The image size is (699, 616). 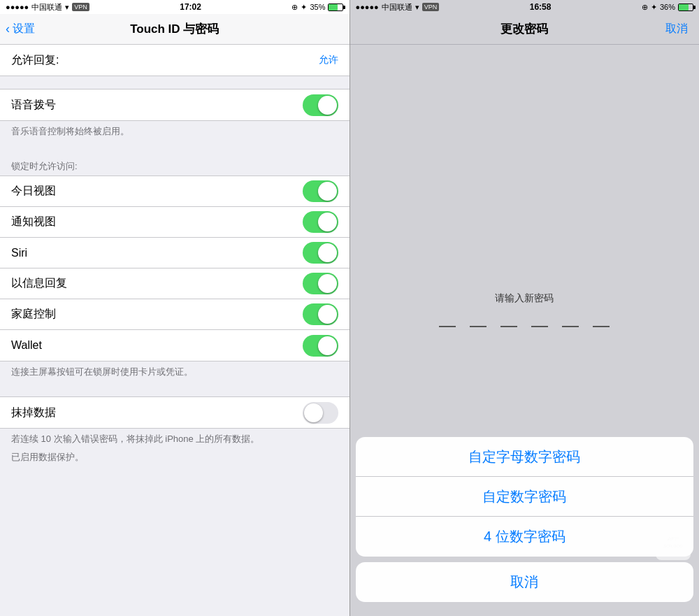 I want to click on notification-view-row: 通知视图, so click(x=175, y=222).